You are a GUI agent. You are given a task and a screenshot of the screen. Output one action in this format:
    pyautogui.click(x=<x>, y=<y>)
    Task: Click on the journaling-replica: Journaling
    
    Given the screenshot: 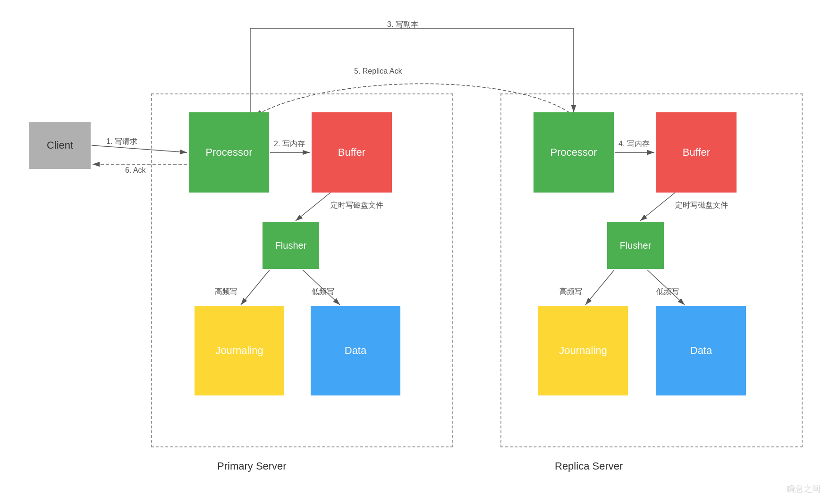 What is the action you would take?
    pyautogui.click(x=583, y=351)
    